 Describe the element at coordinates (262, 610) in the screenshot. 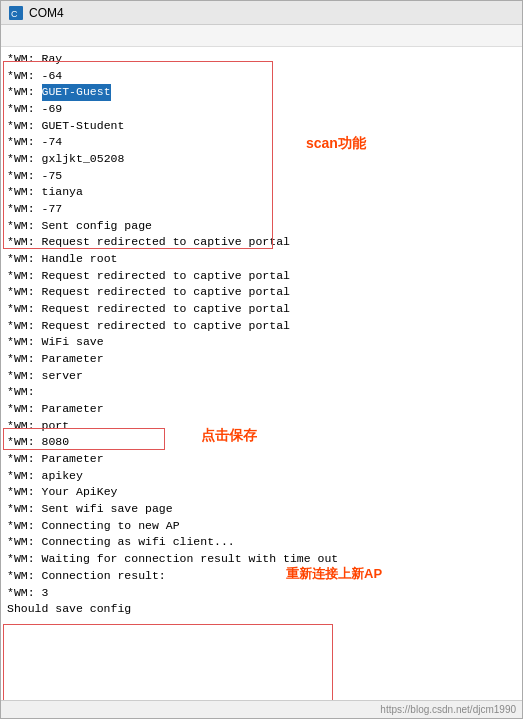

I see `terminal-line: Should save config` at that location.